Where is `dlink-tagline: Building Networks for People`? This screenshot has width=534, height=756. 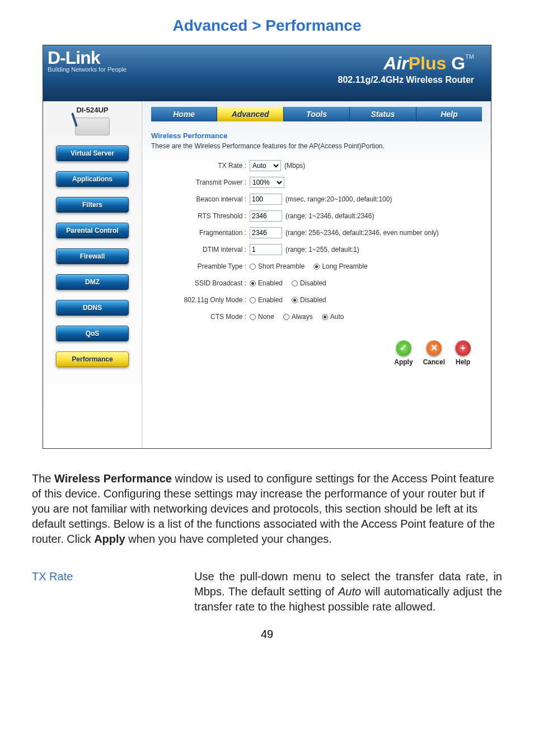
dlink-tagline: Building Networks for People is located at coordinates (87, 69).